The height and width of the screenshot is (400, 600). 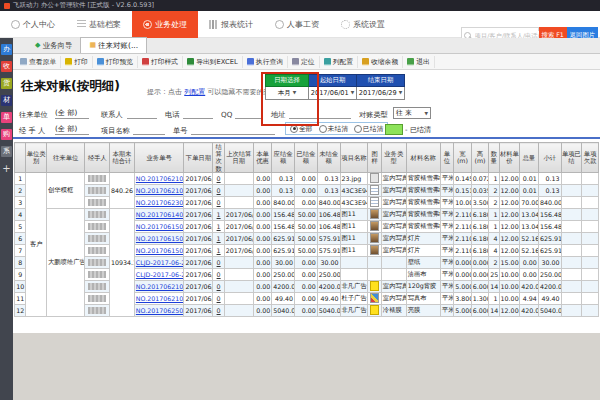 What do you see at coordinates (38, 62) in the screenshot?
I see `toolbar-button-0: 查看原单` at bounding box center [38, 62].